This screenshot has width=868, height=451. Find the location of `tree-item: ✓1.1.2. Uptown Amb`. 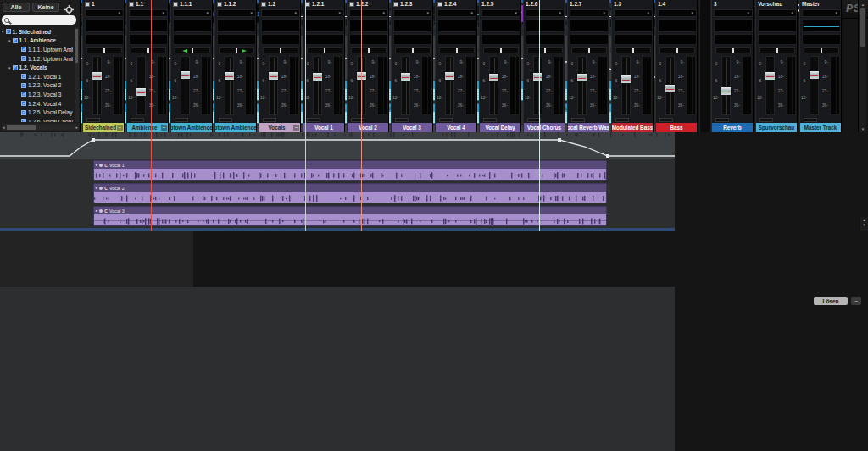

tree-item: ✓1.1.2. Uptown Amb is located at coordinates (37, 59).